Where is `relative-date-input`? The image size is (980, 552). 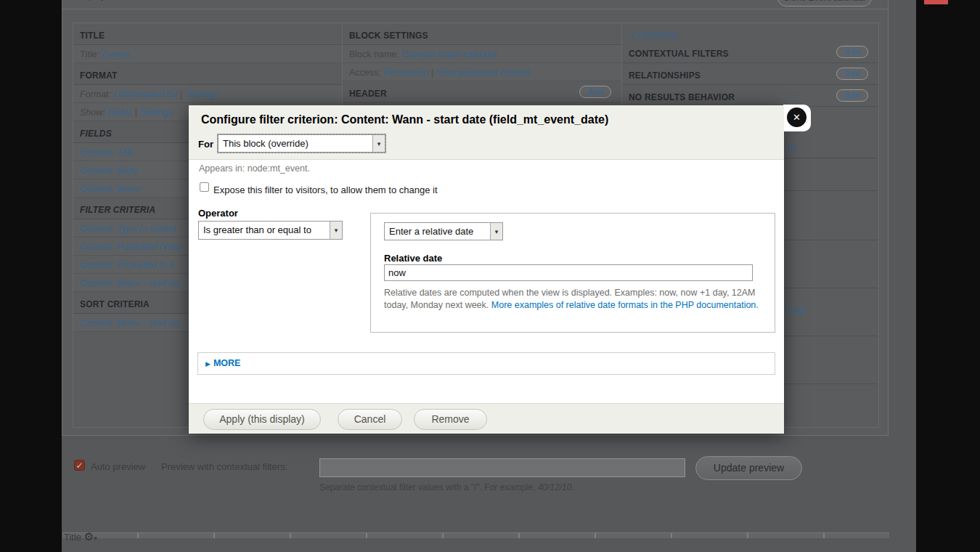 relative-date-input is located at coordinates (568, 273).